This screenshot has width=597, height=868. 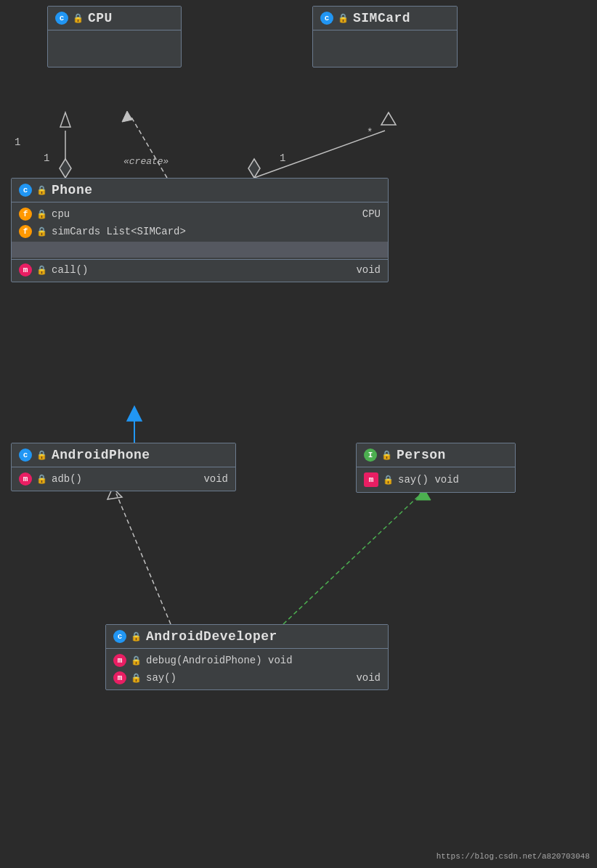 What do you see at coordinates (200, 230) in the screenshot?
I see `phone-class: c 🔒 Phone f 🔒 cpu CPU f 🔒 simCards List<…` at bounding box center [200, 230].